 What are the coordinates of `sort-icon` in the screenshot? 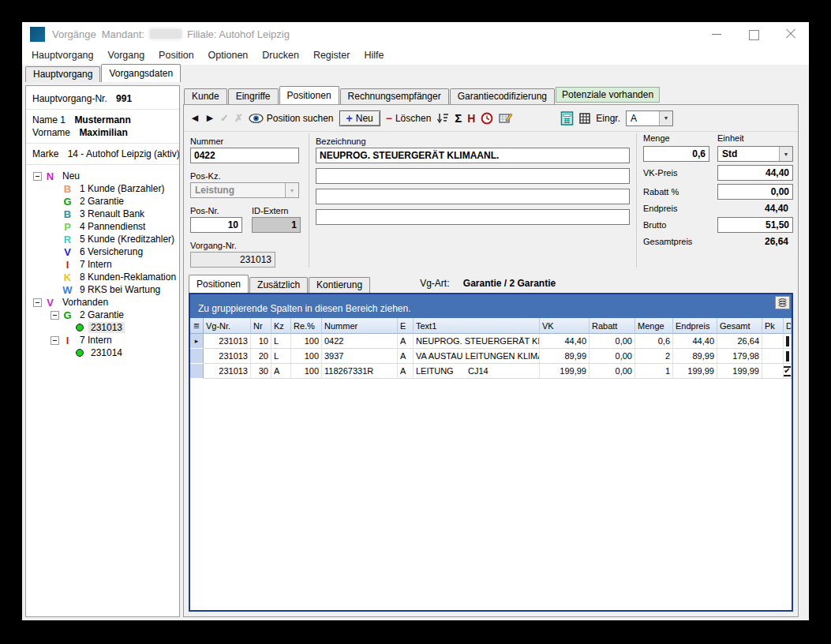 It's located at (443, 118).